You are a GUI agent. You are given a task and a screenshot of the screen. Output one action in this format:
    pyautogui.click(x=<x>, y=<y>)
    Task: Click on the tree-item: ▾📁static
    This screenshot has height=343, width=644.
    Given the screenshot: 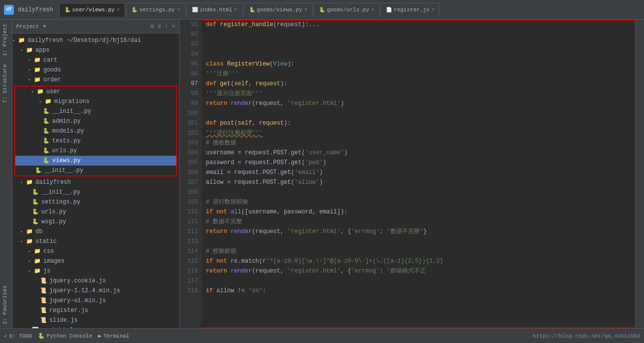 What is the action you would take?
    pyautogui.click(x=96, y=241)
    